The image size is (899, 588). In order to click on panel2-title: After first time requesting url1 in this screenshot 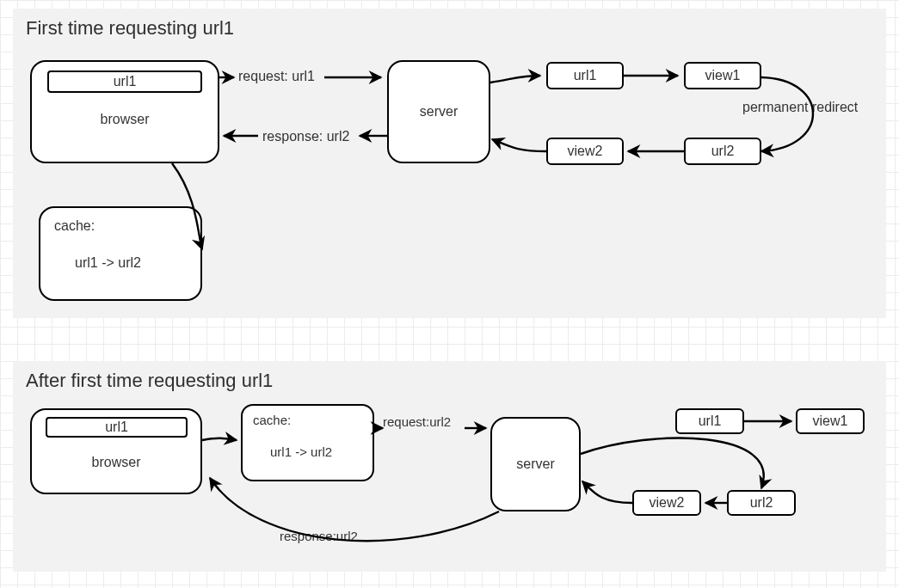, I will do `click(150, 381)`.